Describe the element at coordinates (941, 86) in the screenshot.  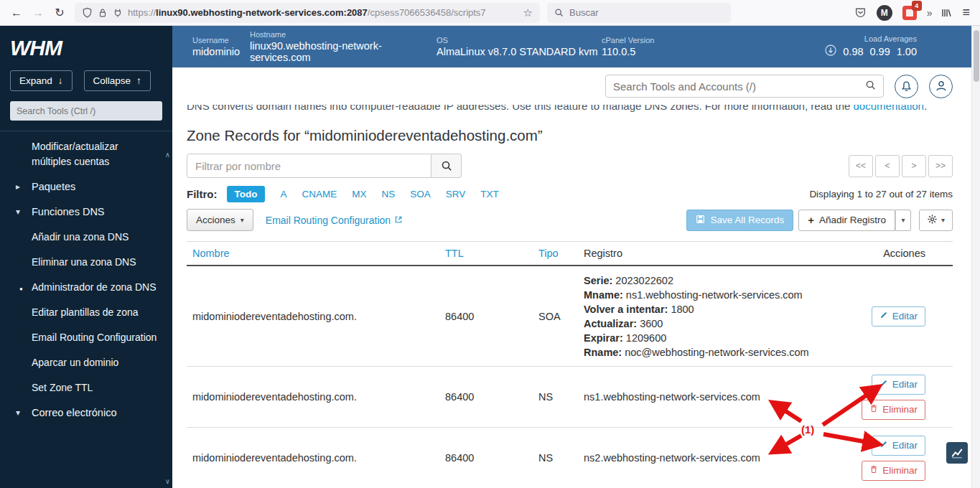
I see `user-account-button` at that location.